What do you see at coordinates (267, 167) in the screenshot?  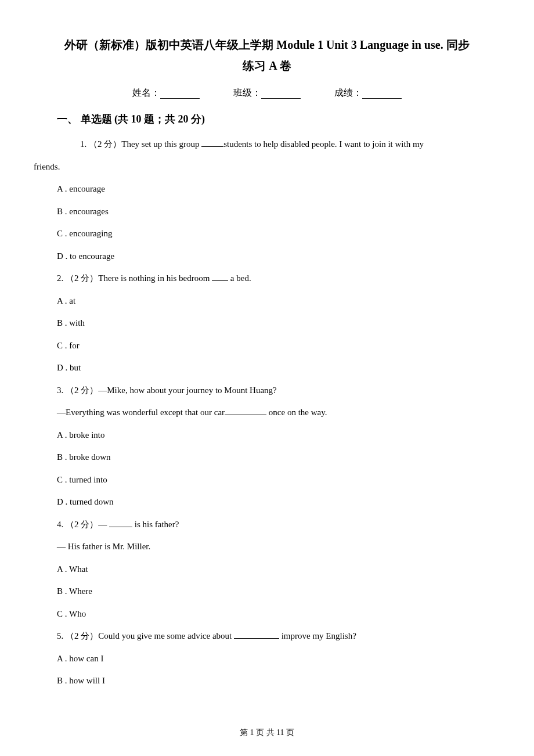 I see `q1-stem-line2: friends.` at bounding box center [267, 167].